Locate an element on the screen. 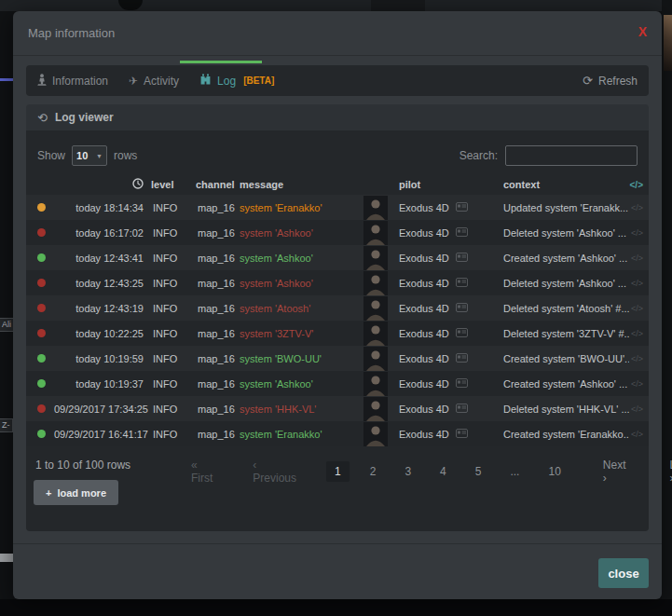  rows-per-page-value: 10 is located at coordinates (82, 156).